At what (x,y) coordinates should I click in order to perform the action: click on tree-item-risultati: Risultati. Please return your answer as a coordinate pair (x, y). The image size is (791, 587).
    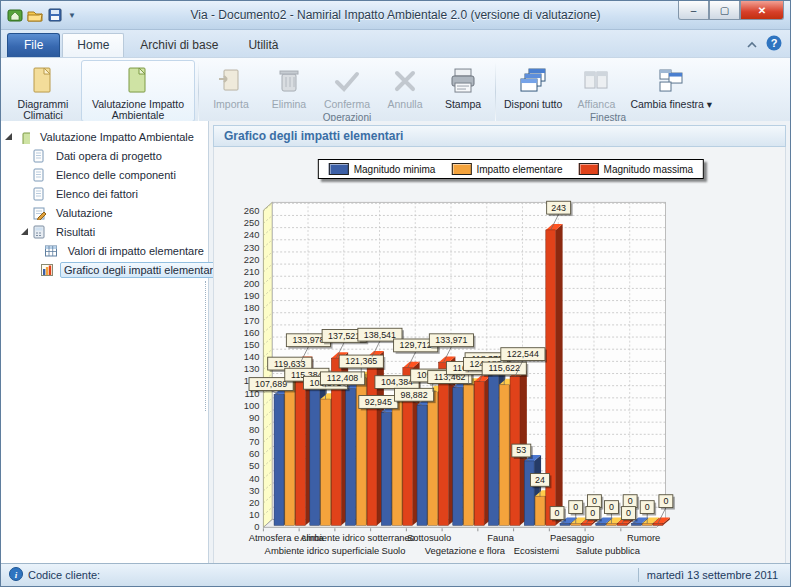
    Looking at the image, I should click on (104, 232).